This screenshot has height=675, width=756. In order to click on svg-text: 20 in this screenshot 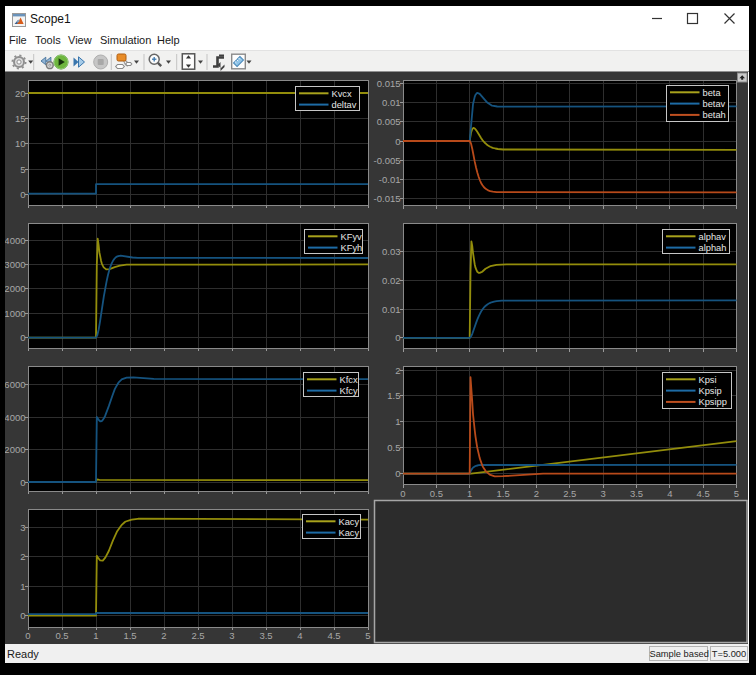, I will do `click(20, 94)`.